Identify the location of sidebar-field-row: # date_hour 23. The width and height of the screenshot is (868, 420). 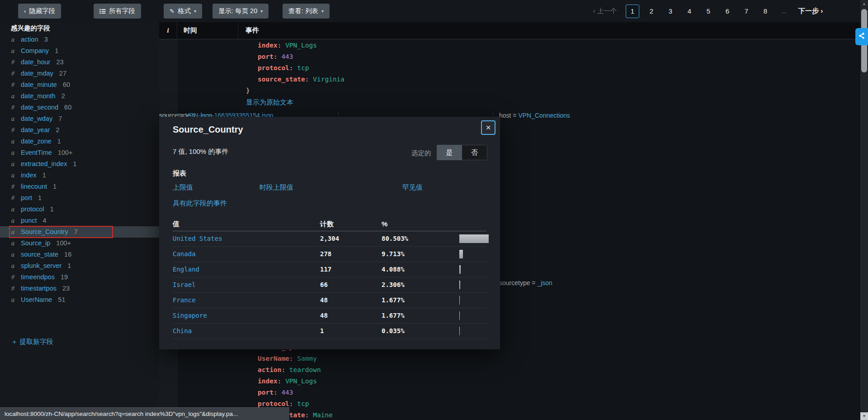
(80, 62).